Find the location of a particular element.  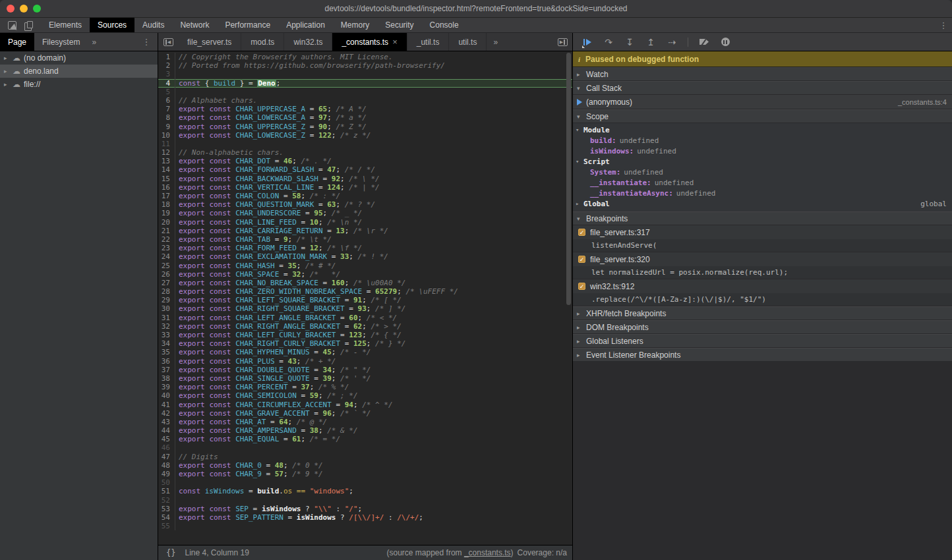

navigator-tab-filesystem: Filesystem is located at coordinates (61, 42).